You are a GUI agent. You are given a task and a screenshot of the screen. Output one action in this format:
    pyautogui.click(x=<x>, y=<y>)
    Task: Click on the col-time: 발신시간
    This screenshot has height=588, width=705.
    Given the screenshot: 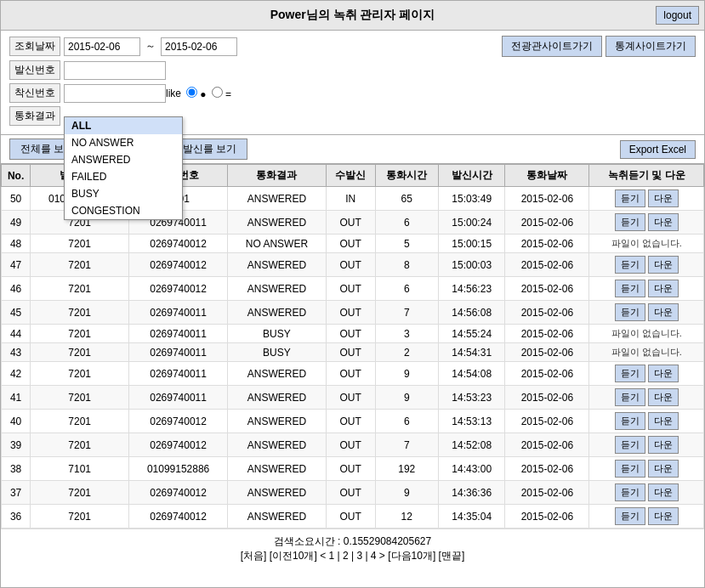 What is the action you would take?
    pyautogui.click(x=472, y=176)
    